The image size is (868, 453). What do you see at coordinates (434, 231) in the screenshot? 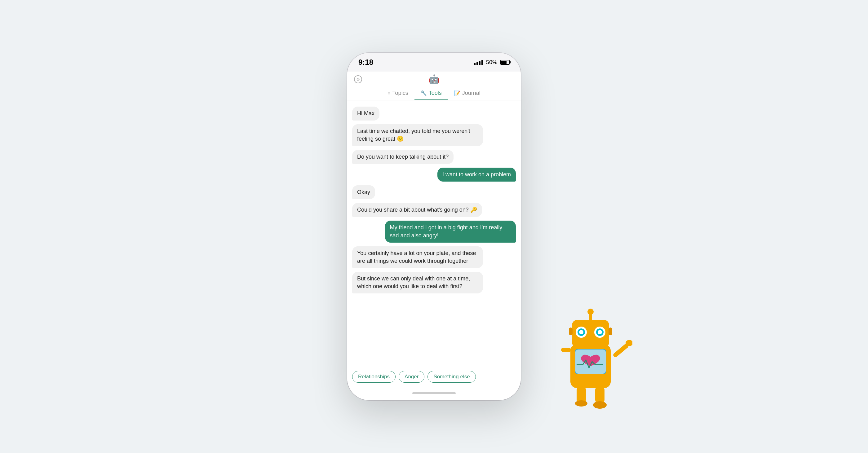
I see `message-7: My friend and I got in a big fight and I…` at bounding box center [434, 231].